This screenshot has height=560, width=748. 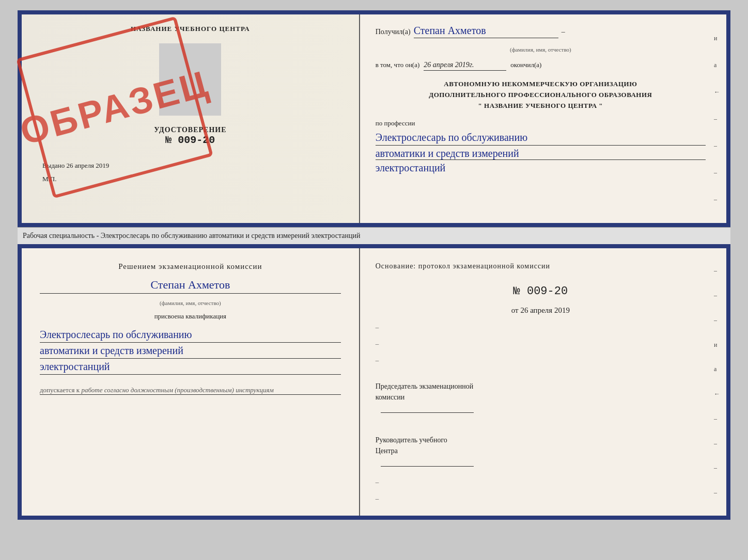 What do you see at coordinates (190, 79) in the screenshot?
I see `photo-placeholder` at bounding box center [190, 79].